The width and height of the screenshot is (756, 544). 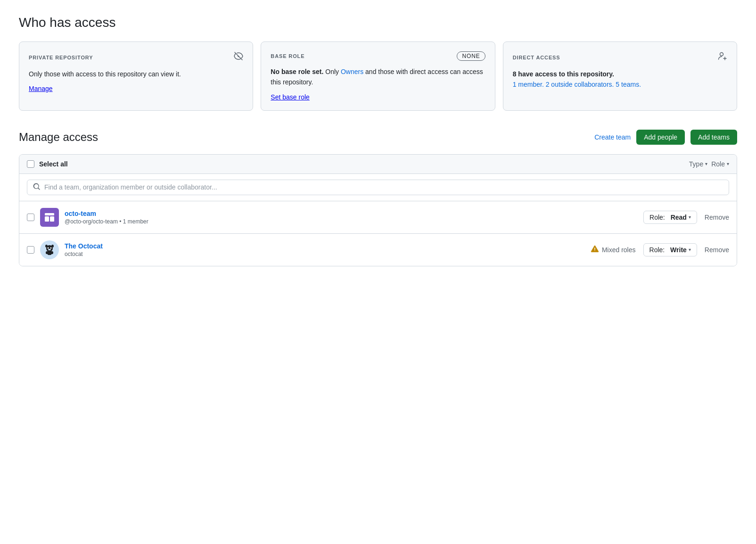 What do you see at coordinates (679, 250) in the screenshot?
I see `role-value-text: Write` at bounding box center [679, 250].